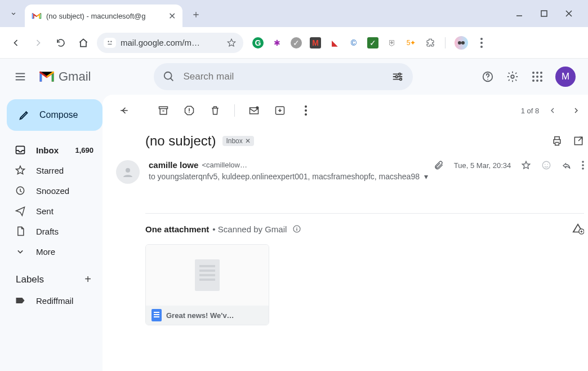 This screenshot has height=371, width=588. What do you see at coordinates (254, 111) in the screenshot?
I see `mark-unread-button` at bounding box center [254, 111].